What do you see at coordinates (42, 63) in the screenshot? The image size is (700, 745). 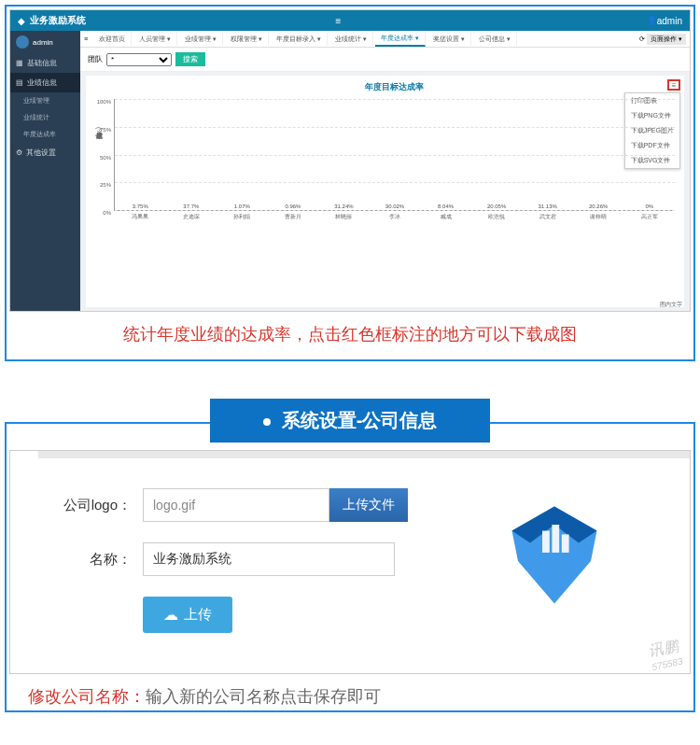 I see `sidebar-label: 基础信息` at bounding box center [42, 63].